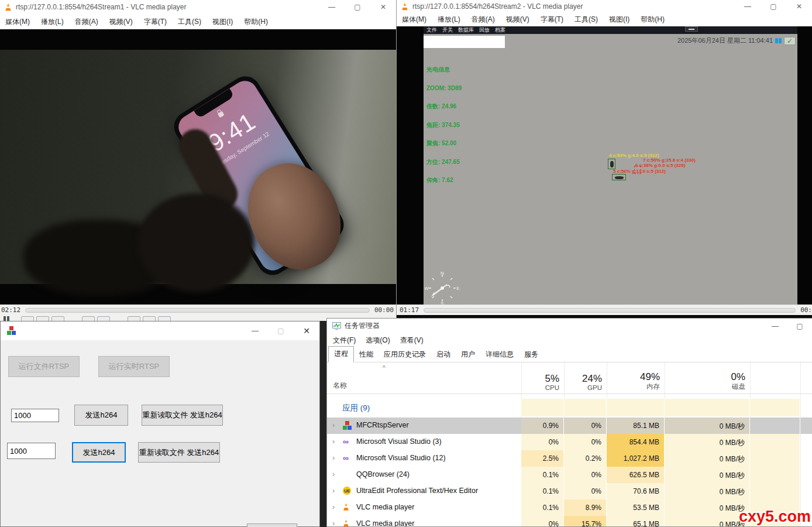  Describe the element at coordinates (570, 475) in the screenshot. I see `process-row-qqbrowser: › QQBrowser (24) 0.1% 0% 626.5 MB 0 MB/秒` at that location.